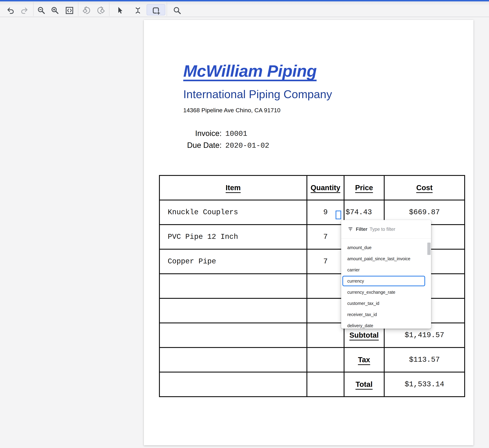 The image size is (489, 448). What do you see at coordinates (350, 229) in the screenshot?
I see `filter-icon` at bounding box center [350, 229].